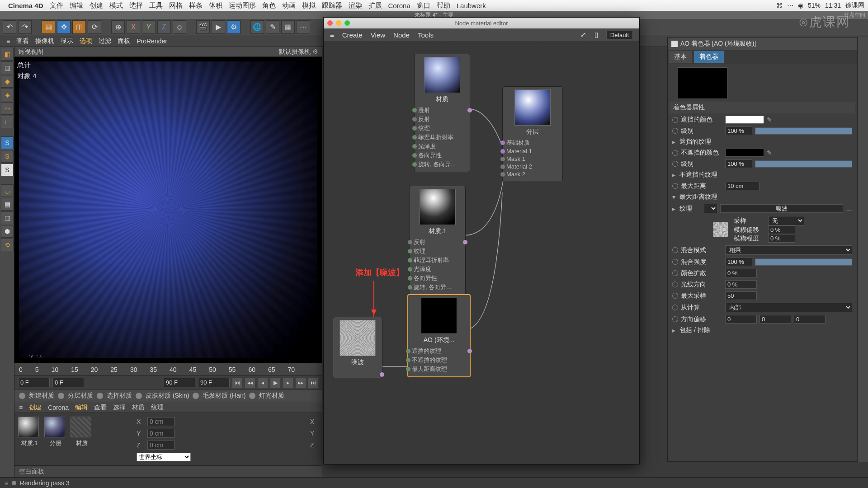 Image resolution: width=868 pixels, height=488 pixels. What do you see at coordinates (218, 27) in the screenshot?
I see `render-pv-button: ▶` at bounding box center [218, 27].